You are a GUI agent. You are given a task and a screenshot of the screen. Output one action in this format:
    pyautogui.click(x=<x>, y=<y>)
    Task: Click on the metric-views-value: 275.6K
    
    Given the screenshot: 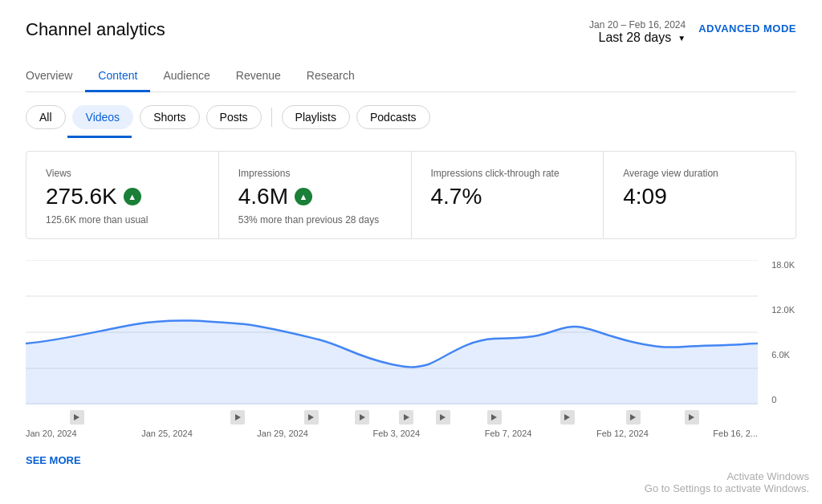 What is the action you would take?
    pyautogui.click(x=82, y=197)
    